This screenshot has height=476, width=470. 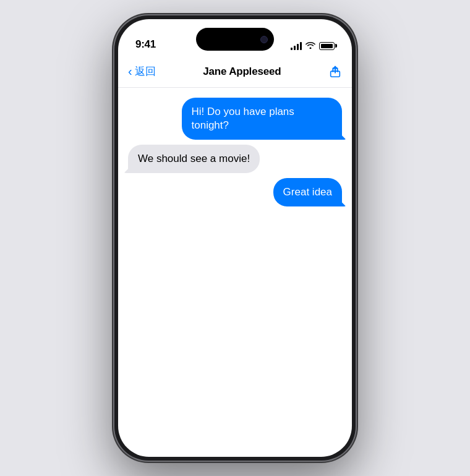 What do you see at coordinates (308, 192) in the screenshot?
I see `bubble-text-3: Great idea` at bounding box center [308, 192].